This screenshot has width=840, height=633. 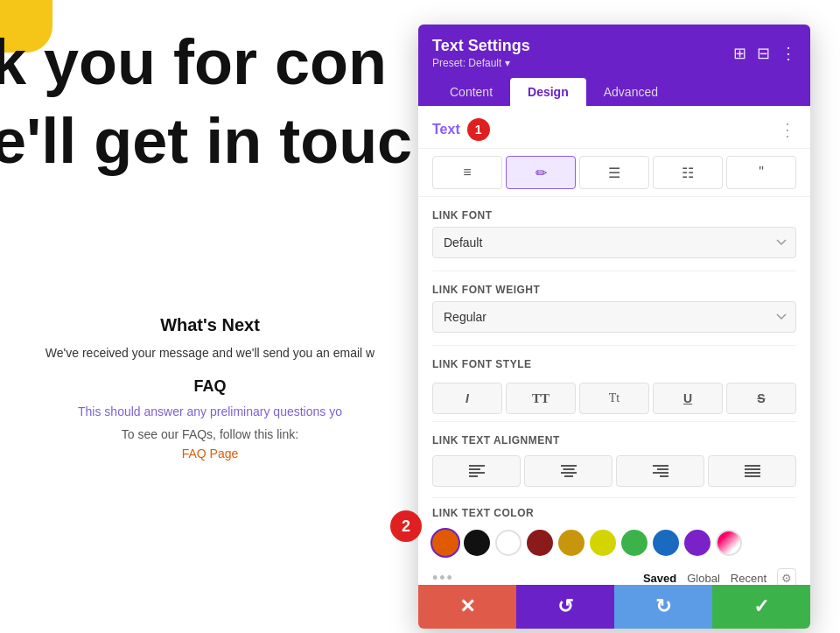 What do you see at coordinates (565, 607) in the screenshot?
I see `undo-button: ↺` at bounding box center [565, 607].